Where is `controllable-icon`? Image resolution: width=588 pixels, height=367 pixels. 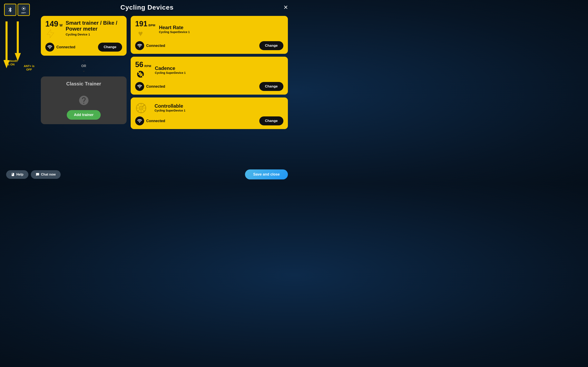
controllable-icon is located at coordinates (141, 108).